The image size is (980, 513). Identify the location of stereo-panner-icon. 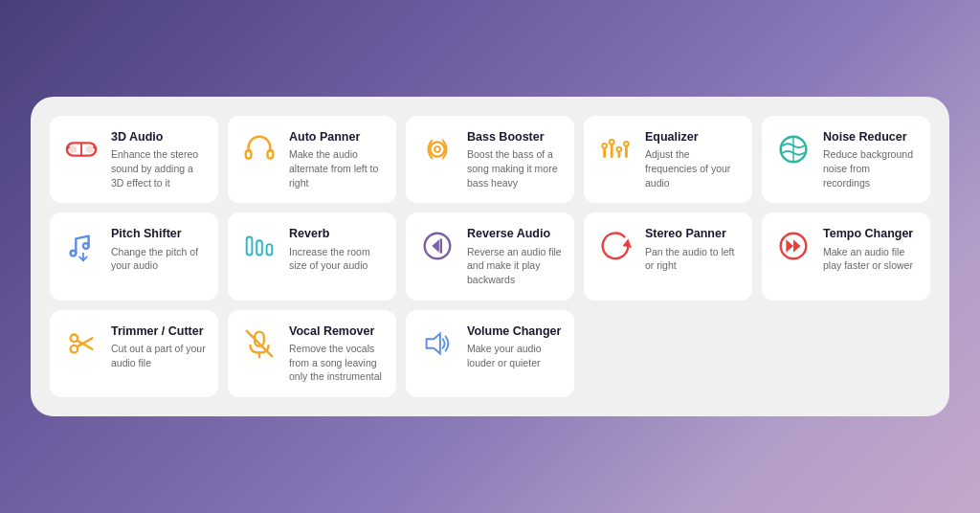
(615, 246).